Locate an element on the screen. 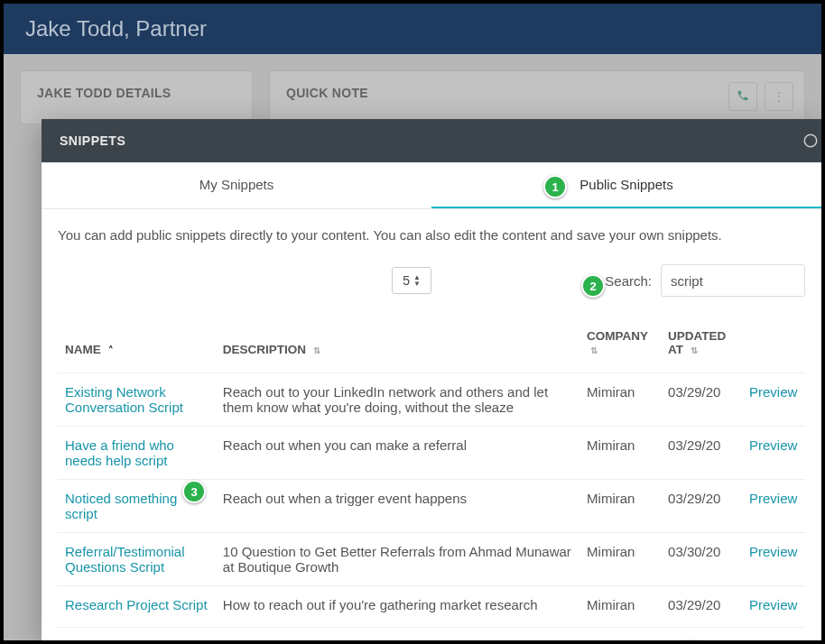 Image resolution: width=825 pixels, height=644 pixels. tab-public-snippets: Public Snippets is located at coordinates (626, 186).